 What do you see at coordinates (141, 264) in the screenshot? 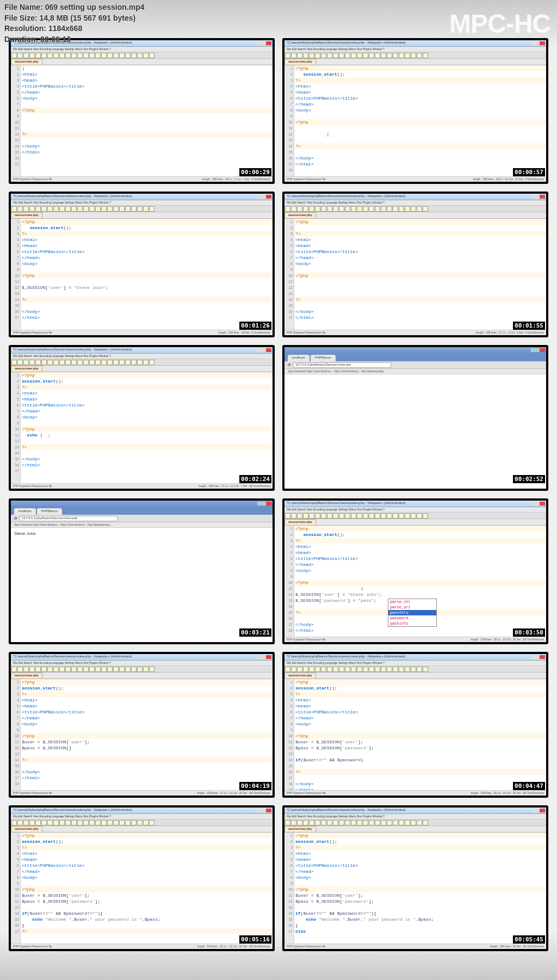
I see `thumbnail-2: *C:\wamp\htdocs\phpBasics\Session\sessio…` at bounding box center [141, 264].